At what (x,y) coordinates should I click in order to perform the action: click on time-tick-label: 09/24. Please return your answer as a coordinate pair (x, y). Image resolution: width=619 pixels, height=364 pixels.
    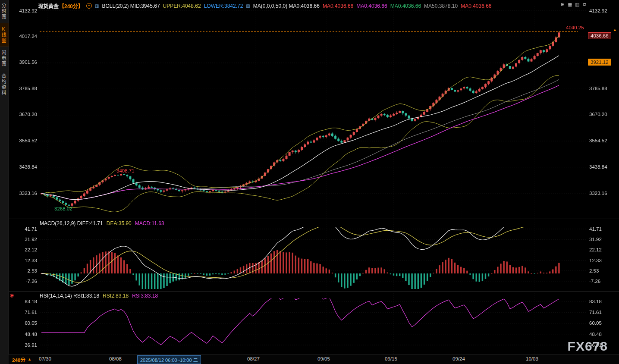
    Looking at the image, I should click on (459, 359).